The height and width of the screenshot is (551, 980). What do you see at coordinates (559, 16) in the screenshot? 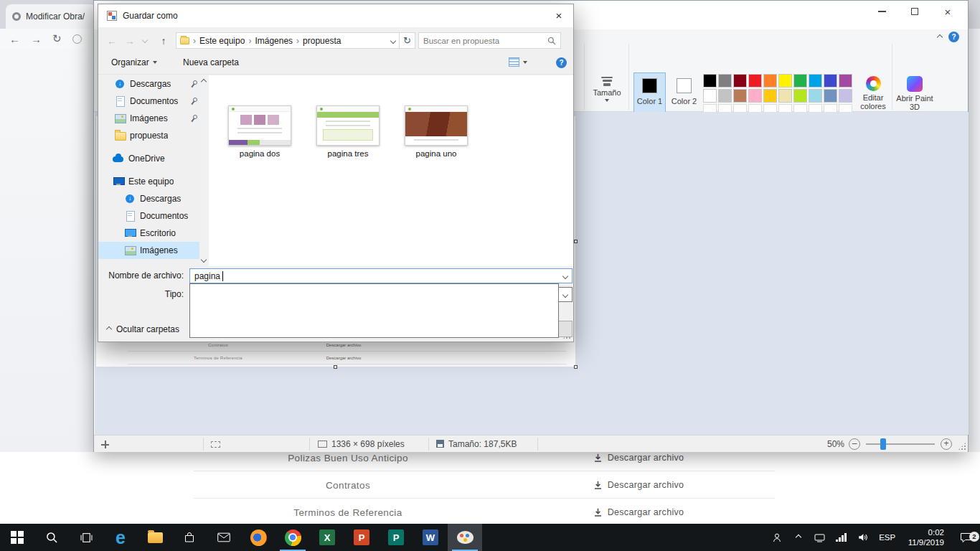
I see `dialog-close-button: ×` at bounding box center [559, 16].